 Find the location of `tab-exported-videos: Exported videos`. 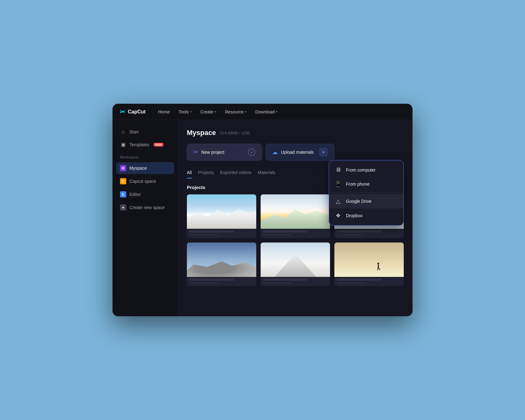

tab-exported-videos: Exported videos is located at coordinates (236, 173).